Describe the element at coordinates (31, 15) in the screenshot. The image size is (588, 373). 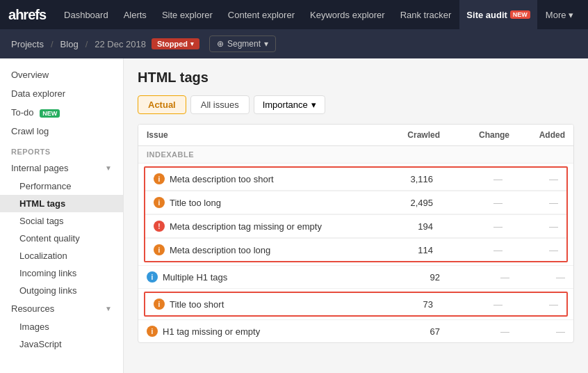
I see `logo-hrefs: hrefs` at that location.